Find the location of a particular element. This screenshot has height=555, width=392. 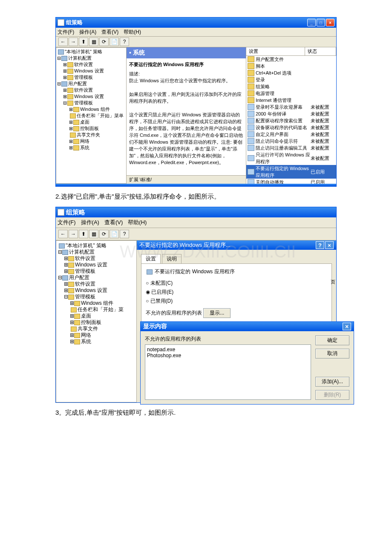

step-3-caption: 3。完成后,单击"应用"按钮即可，如图所示. is located at coordinates (196, 413).